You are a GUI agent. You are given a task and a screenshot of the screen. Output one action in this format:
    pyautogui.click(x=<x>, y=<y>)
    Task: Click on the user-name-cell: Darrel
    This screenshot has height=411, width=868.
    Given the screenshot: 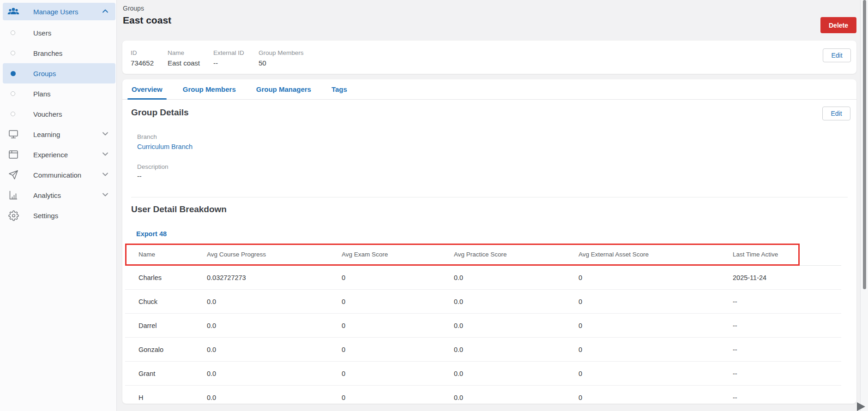 What is the action you would take?
    pyautogui.click(x=166, y=326)
    